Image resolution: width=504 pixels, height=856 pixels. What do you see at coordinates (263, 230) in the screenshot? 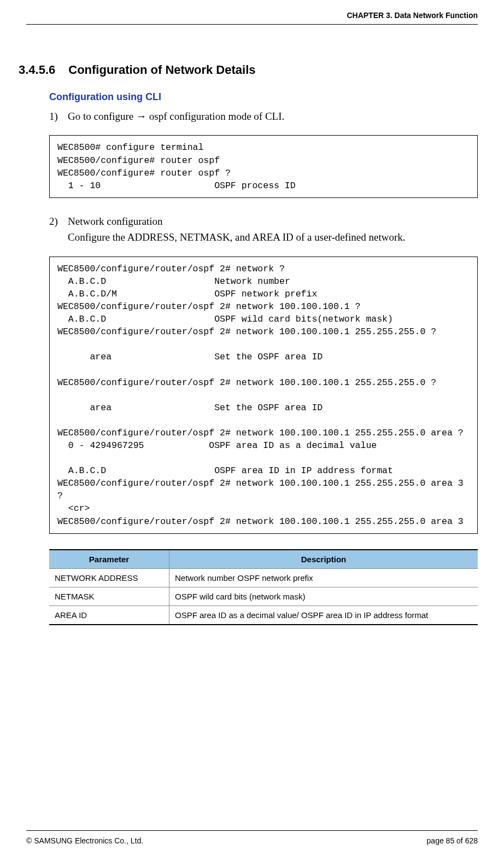
I see `step-2: 2) Network configuration Configure the A…` at bounding box center [263, 230].